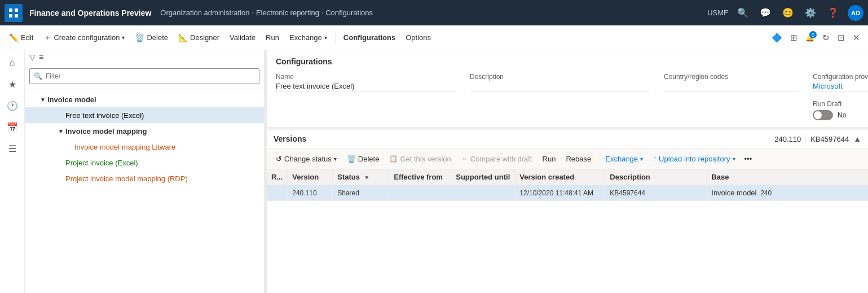 The height and width of the screenshot is (293, 868). Describe the element at coordinates (549, 159) in the screenshot. I see `versions-run-label: Run` at that location.